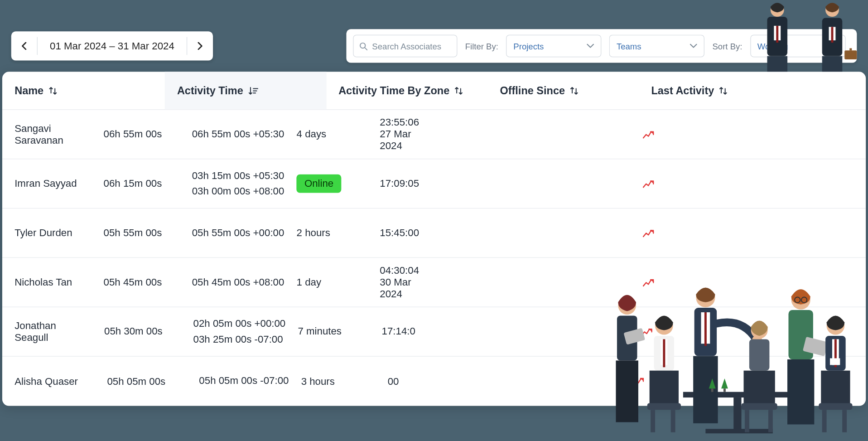 The width and height of the screenshot is (868, 441). I want to click on cell-activity-time: 05h 55m 00s, so click(135, 233).